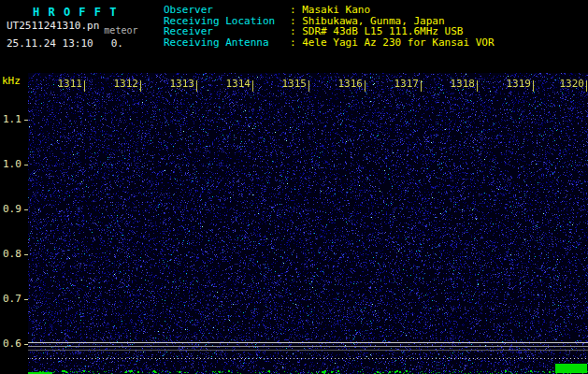 Image resolution: width=588 pixels, height=374 pixels. What do you see at coordinates (121, 30) in the screenshot?
I see `mode-label: meteor` at bounding box center [121, 30].